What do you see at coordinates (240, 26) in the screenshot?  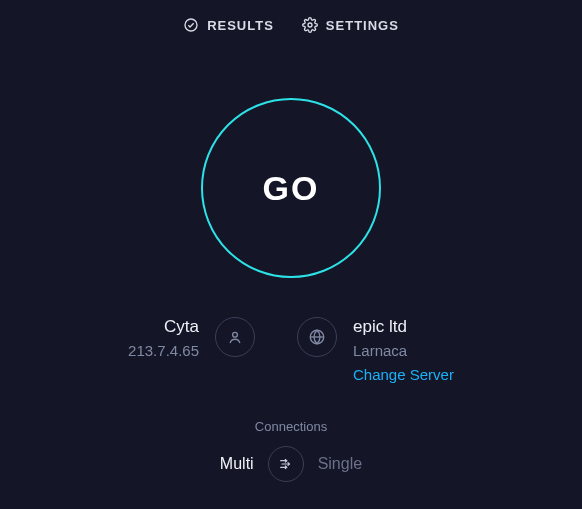 I see `results-label: RESULTS` at bounding box center [240, 26].